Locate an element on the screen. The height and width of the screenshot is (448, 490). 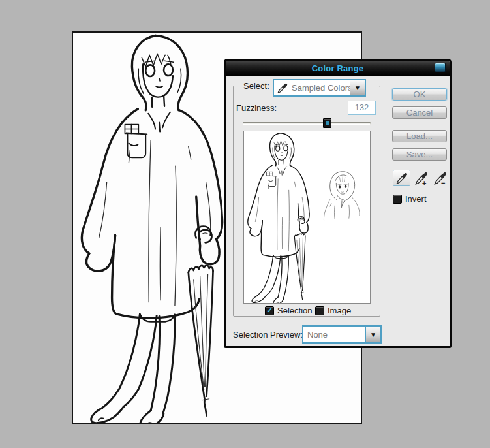
dialog-title: Color Range is located at coordinates (338, 68).